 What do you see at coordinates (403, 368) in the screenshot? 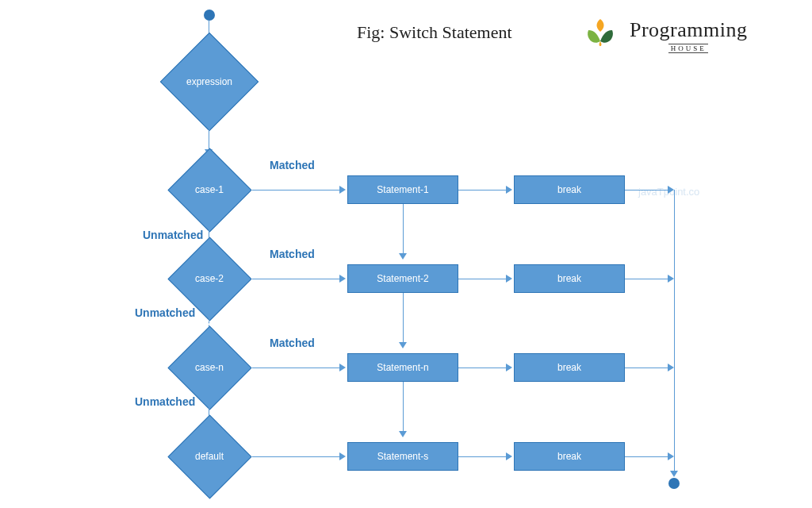
I see `stmtn-node: Statement-n` at bounding box center [403, 368].